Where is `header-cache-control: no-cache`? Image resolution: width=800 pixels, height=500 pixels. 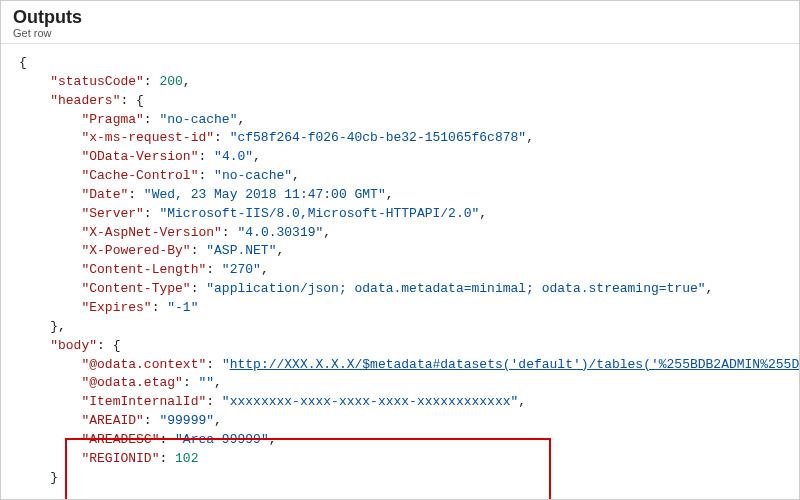 header-cache-control: no-cache is located at coordinates (253, 176).